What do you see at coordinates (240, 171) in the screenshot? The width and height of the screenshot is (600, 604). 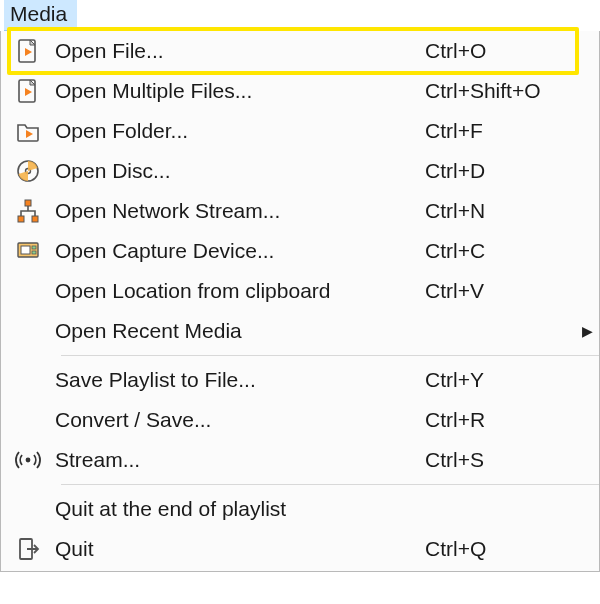 I see `menu-item-label: Open Disc...` at bounding box center [240, 171].